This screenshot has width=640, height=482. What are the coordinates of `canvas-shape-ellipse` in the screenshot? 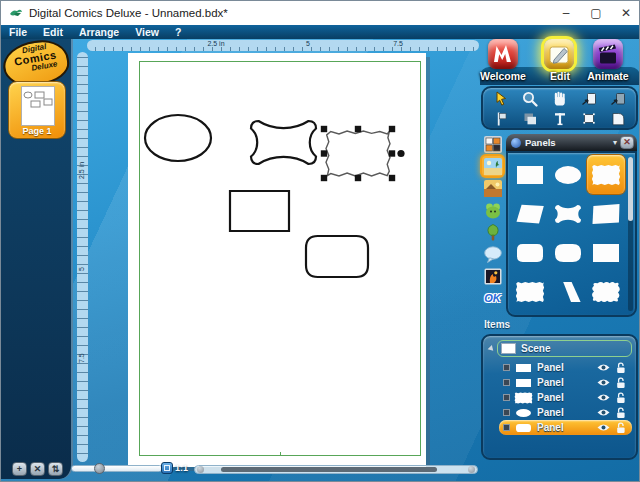 It's located at (178, 138).